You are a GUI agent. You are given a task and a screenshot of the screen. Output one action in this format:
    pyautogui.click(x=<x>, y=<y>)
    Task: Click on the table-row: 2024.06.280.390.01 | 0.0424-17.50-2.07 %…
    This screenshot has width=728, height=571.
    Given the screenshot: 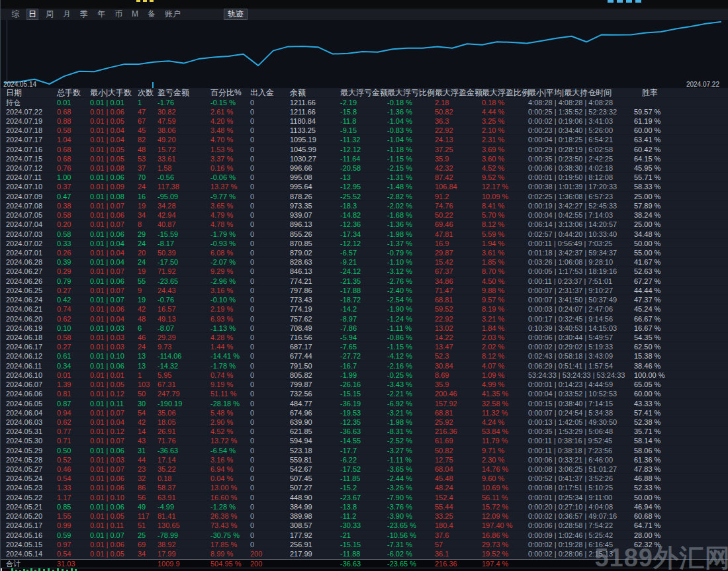 What is the action you would take?
    pyautogui.click(x=364, y=262)
    